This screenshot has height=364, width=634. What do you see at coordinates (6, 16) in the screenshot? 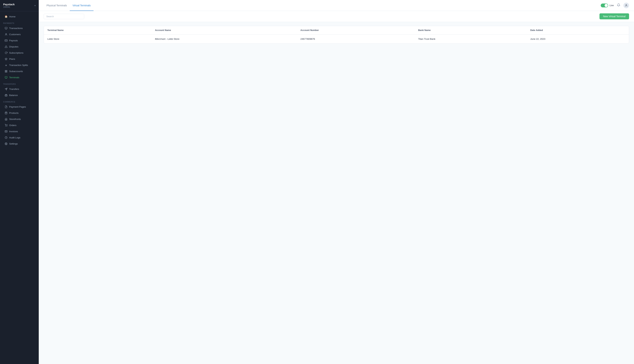
I see `home-icon: 🏠` at bounding box center [6, 16].